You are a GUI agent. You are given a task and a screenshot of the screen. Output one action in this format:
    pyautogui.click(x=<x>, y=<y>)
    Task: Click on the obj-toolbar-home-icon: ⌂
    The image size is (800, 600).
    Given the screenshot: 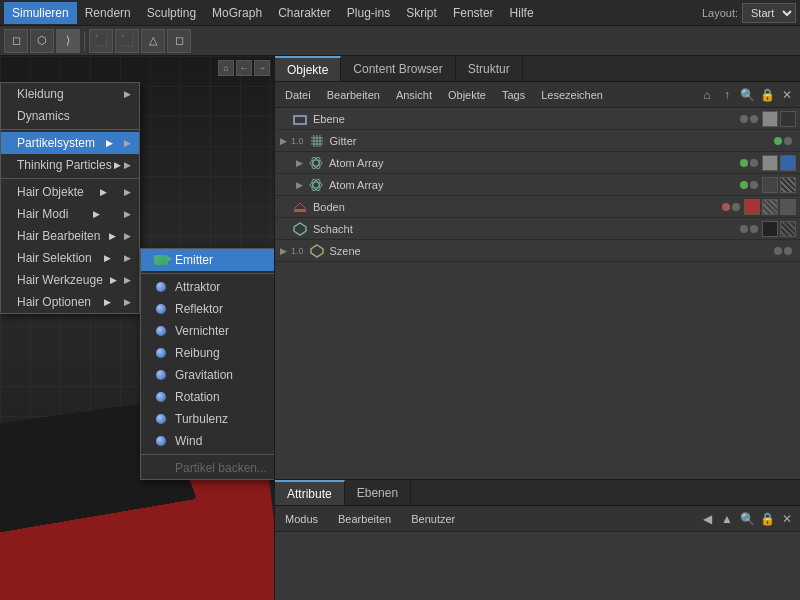 What is the action you would take?
    pyautogui.click(x=707, y=95)
    